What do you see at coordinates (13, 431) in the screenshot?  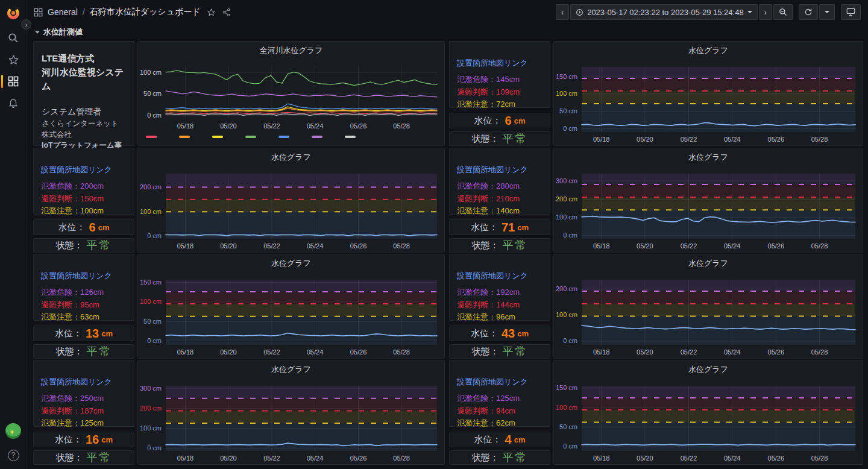 I see `user-avatar: ✦` at bounding box center [13, 431].